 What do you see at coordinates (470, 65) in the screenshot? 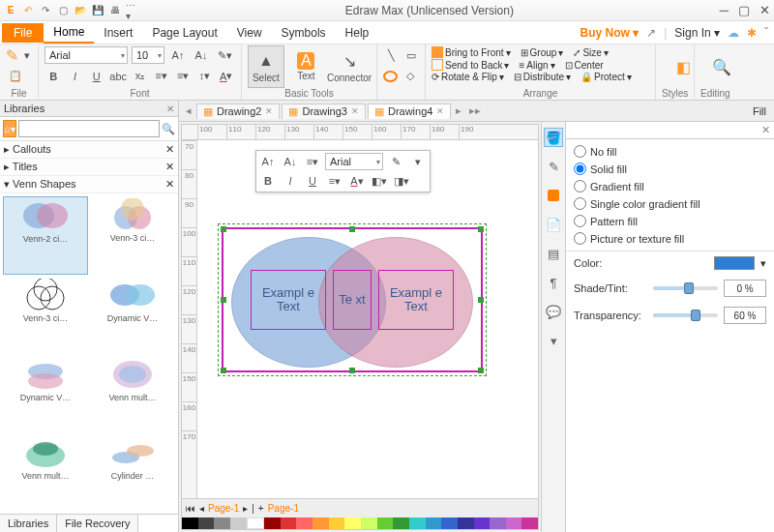
I see `send-to-back-button: Send to Back ▾` at bounding box center [470, 65].